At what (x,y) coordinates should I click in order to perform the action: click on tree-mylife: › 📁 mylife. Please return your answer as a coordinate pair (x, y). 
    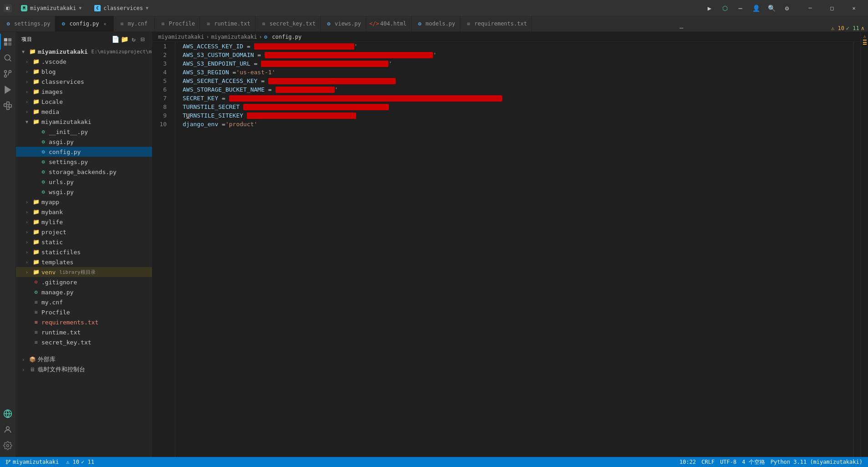
    Looking at the image, I should click on (84, 222).